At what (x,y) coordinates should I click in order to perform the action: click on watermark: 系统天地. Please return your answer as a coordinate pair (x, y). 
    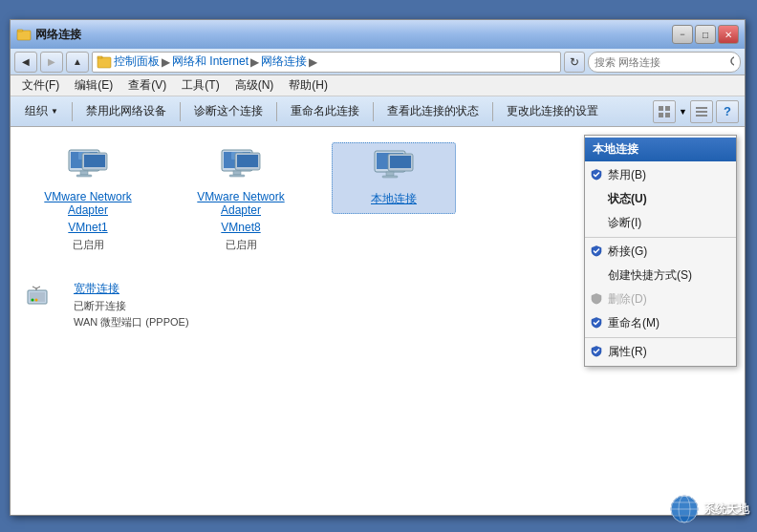
    Looking at the image, I should click on (709, 509).